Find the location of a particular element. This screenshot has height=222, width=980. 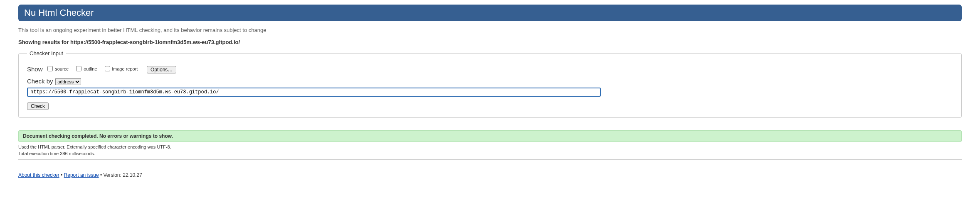

image-report-checkbox-text: image report is located at coordinates (125, 69).